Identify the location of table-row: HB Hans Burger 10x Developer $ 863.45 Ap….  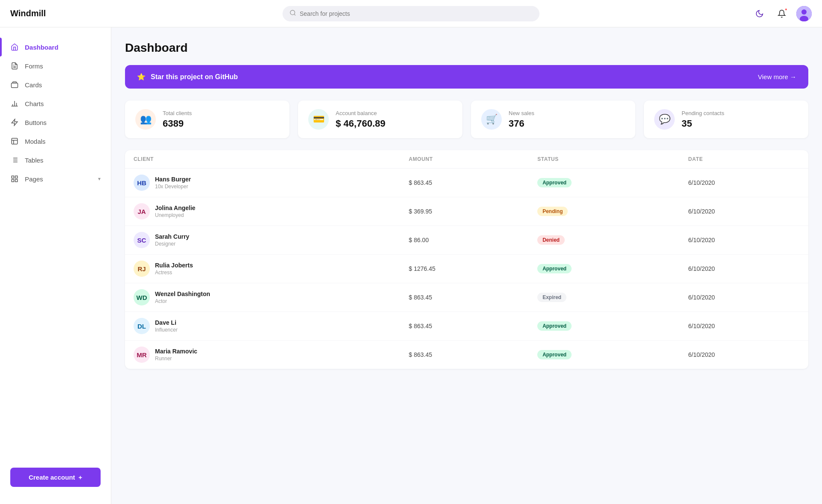
(467, 183).